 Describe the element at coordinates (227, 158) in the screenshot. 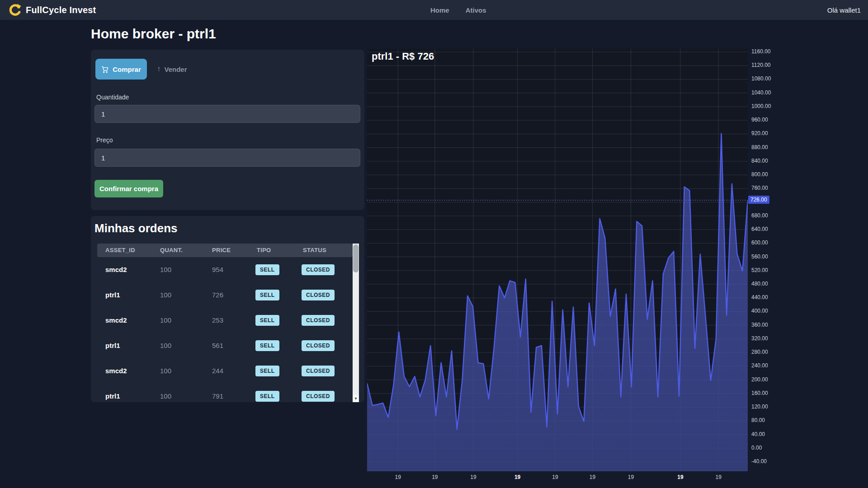

I see `price-input` at that location.